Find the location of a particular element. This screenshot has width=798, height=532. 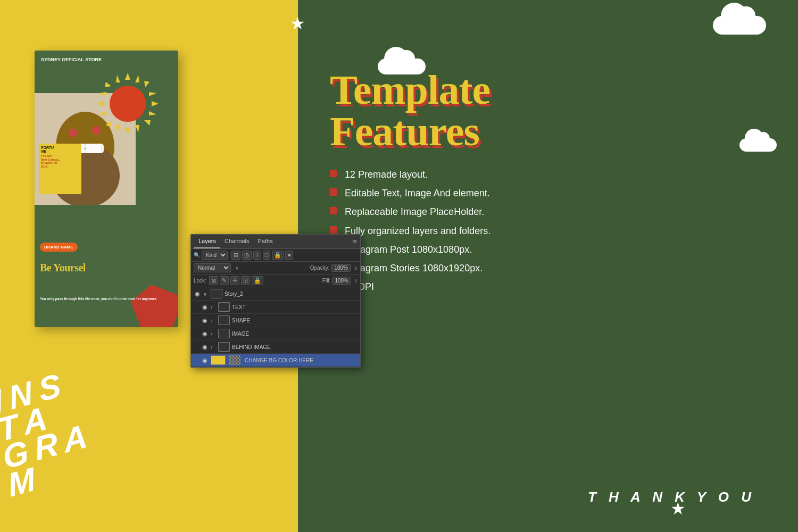

pixel-filter-icon: ⊞ is located at coordinates (236, 255).